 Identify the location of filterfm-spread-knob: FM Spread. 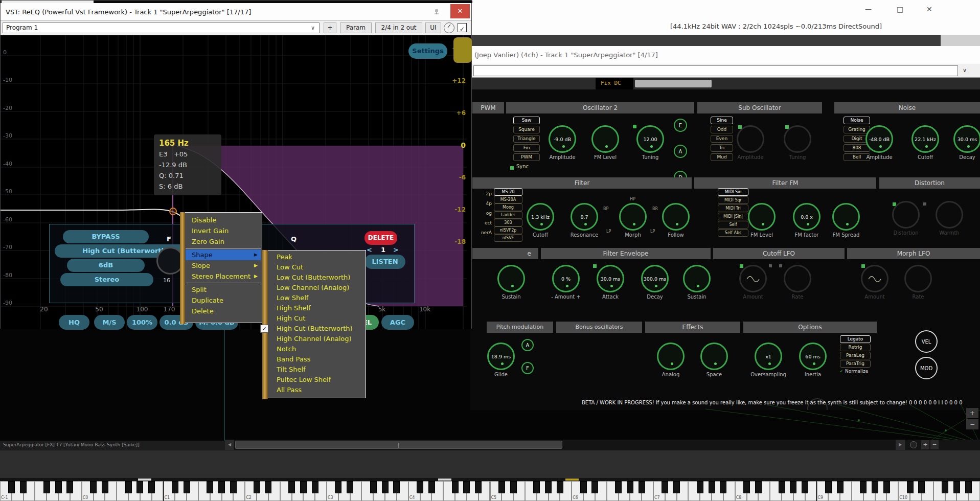
(846, 220).